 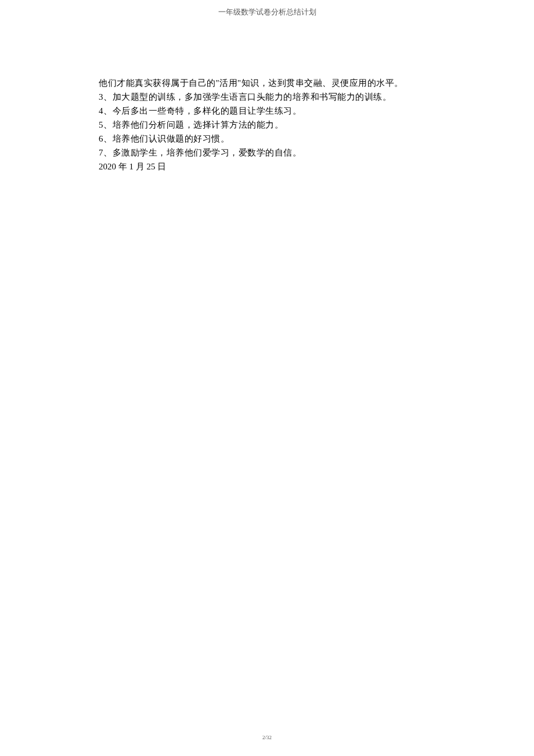 I want to click on body-line: 5、培养他们分析问题，选择计算方法的能力。, so click(x=287, y=125).